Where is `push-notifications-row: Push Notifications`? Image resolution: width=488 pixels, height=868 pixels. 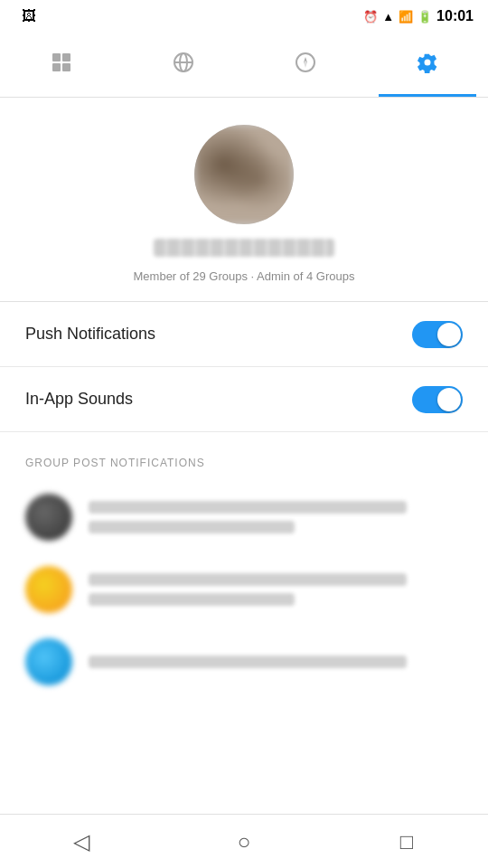
push-notifications-row: Push Notifications is located at coordinates (244, 335).